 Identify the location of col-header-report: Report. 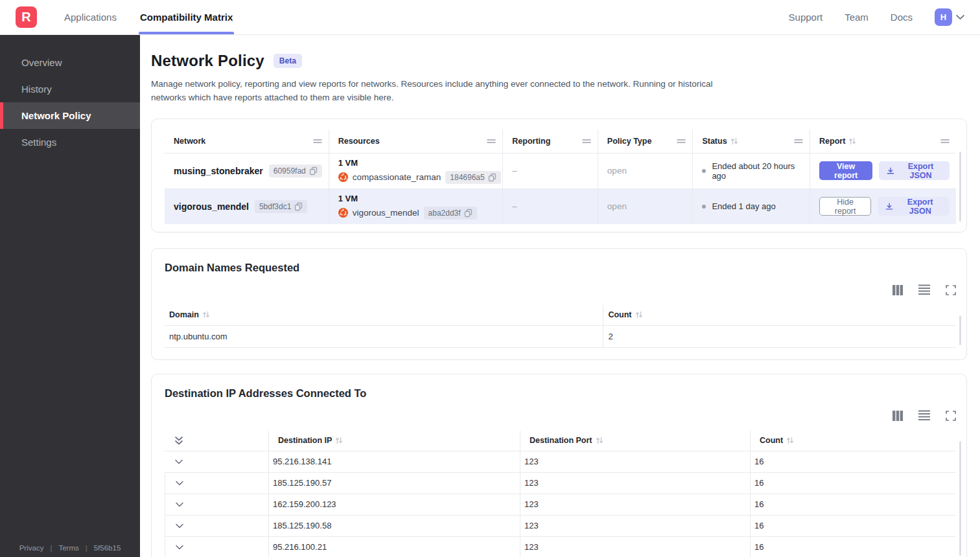
(883, 141).